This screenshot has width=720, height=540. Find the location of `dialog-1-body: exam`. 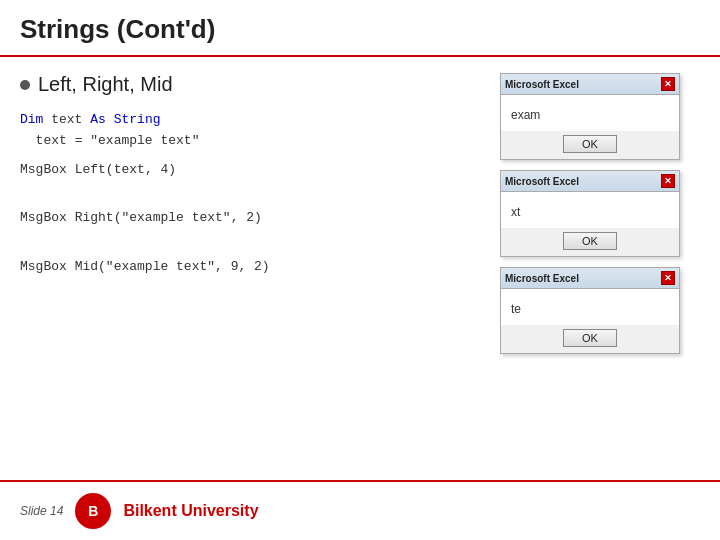

dialog-1-body: exam is located at coordinates (590, 113).